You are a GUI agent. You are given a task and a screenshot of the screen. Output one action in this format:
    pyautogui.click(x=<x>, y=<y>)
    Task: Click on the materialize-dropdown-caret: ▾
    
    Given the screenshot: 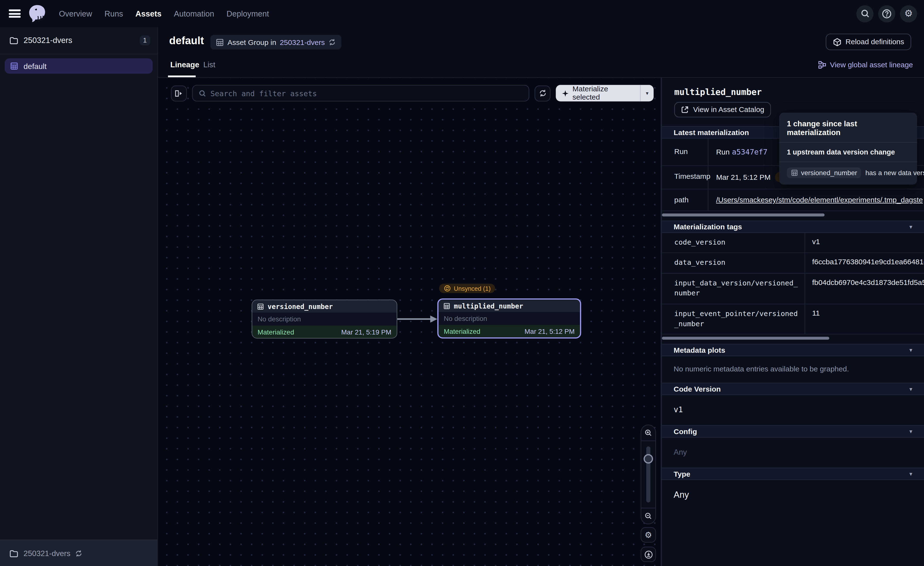 What is the action you would take?
    pyautogui.click(x=647, y=93)
    